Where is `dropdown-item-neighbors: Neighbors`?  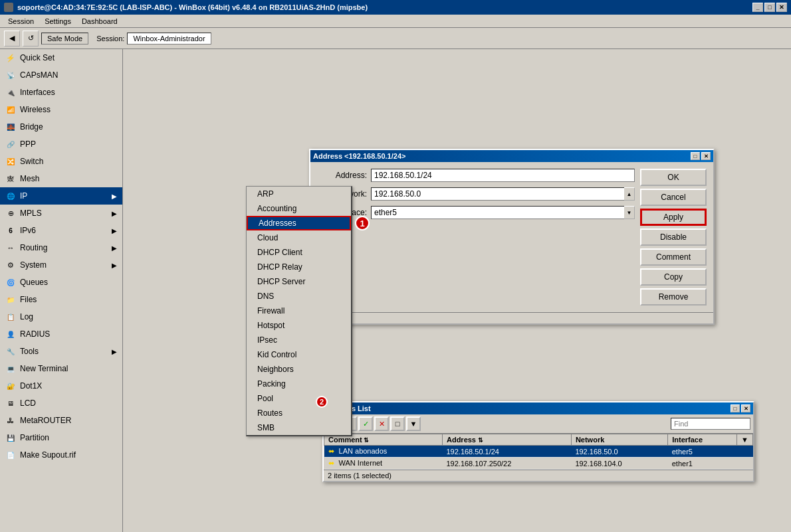 dropdown-item-neighbors: Neighbors is located at coordinates (299, 369).